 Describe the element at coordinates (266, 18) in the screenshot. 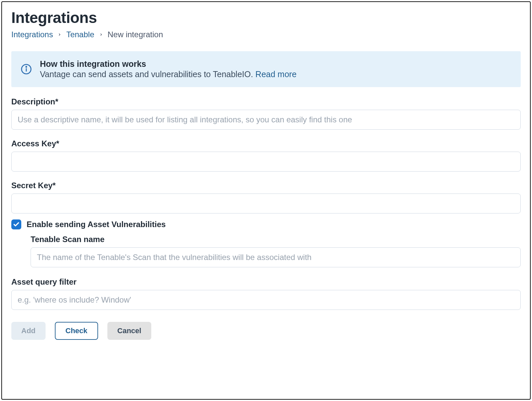

I see `page-title: Integrations` at that location.